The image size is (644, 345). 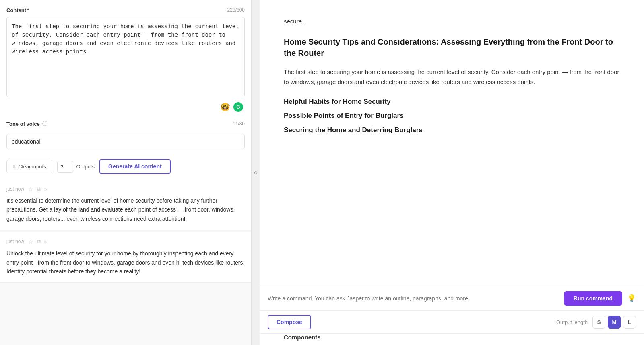 What do you see at coordinates (32, 166) in the screenshot?
I see `clear-label: Clear inputs` at bounding box center [32, 166].